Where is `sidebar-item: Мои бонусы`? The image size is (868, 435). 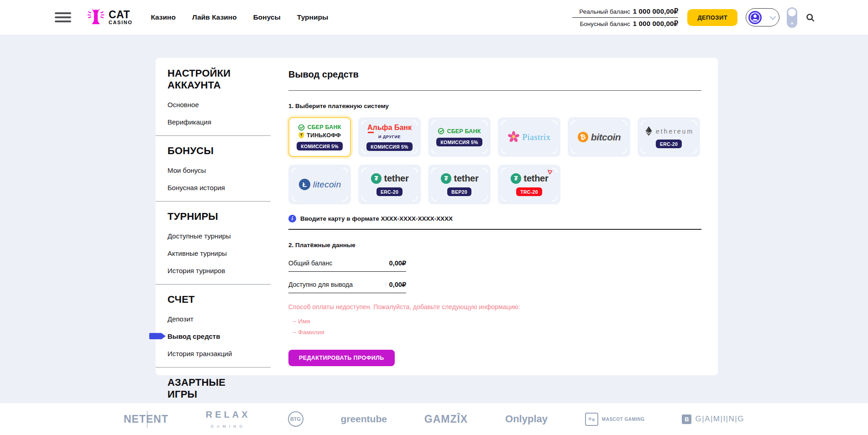 sidebar-item: Мои бонусы is located at coordinates (213, 171).